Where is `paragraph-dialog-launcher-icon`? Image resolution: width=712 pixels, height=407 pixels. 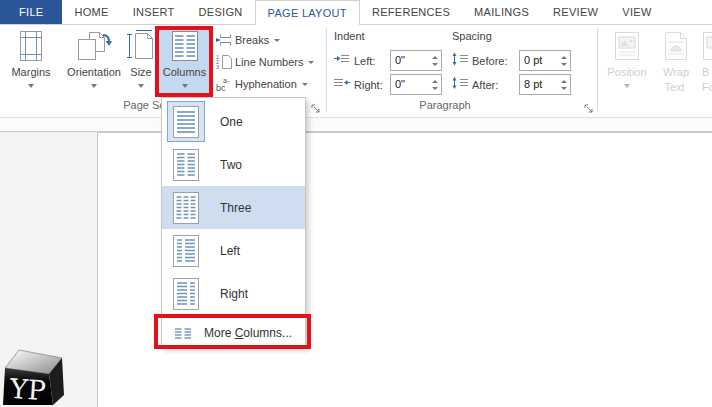 paragraph-dialog-launcher-icon is located at coordinates (590, 106).